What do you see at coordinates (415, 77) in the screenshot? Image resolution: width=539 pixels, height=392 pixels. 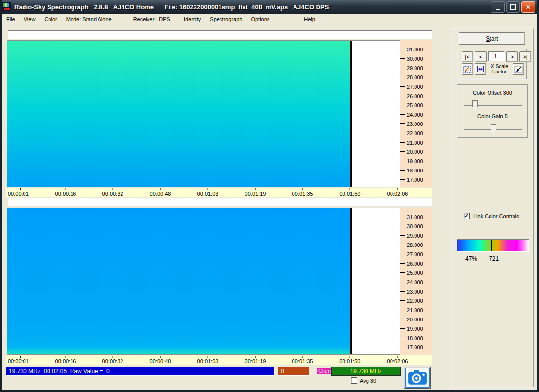 I see `frequency-tick-label: 28.000` at bounding box center [415, 77].